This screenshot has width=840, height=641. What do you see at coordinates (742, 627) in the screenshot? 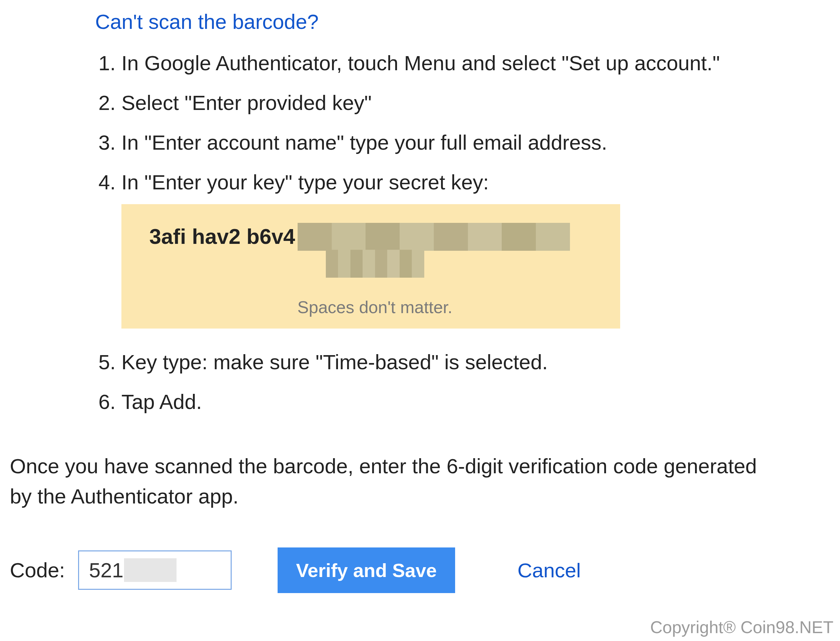
I see `copyright-watermark: Copyright® Coin98.NET` at bounding box center [742, 627].